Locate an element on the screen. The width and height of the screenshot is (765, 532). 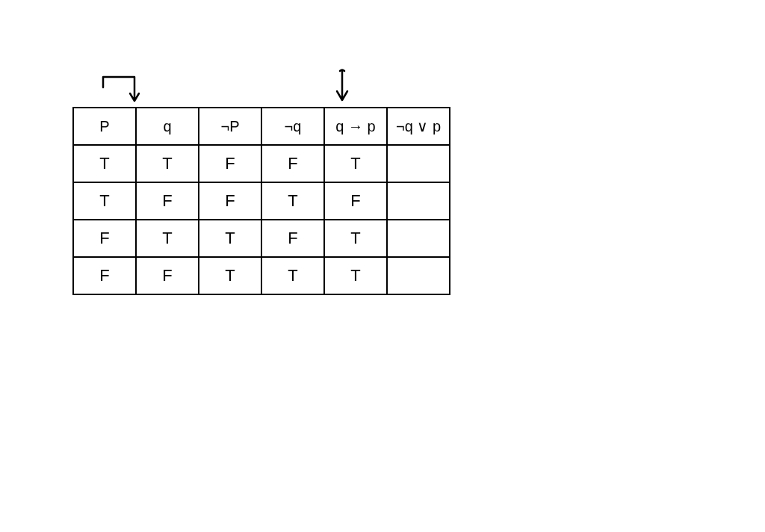
header-q-implies-p: q → p is located at coordinates (356, 126).